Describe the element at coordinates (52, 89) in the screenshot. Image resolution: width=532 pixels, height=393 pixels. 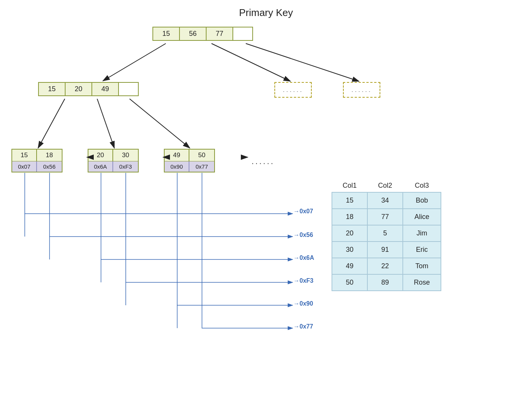
I see `l1l-cell-0: 15` at that location.